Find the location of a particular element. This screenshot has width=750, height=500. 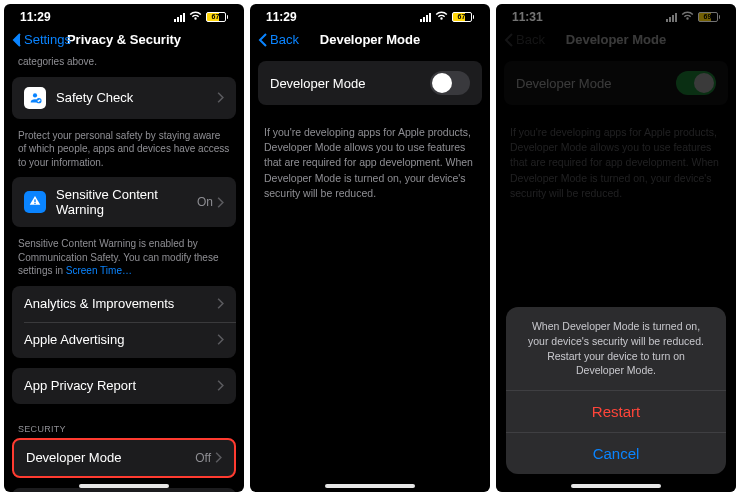

note-text: Sensitive Content Warning is enabled by … is located at coordinates (124, 262).